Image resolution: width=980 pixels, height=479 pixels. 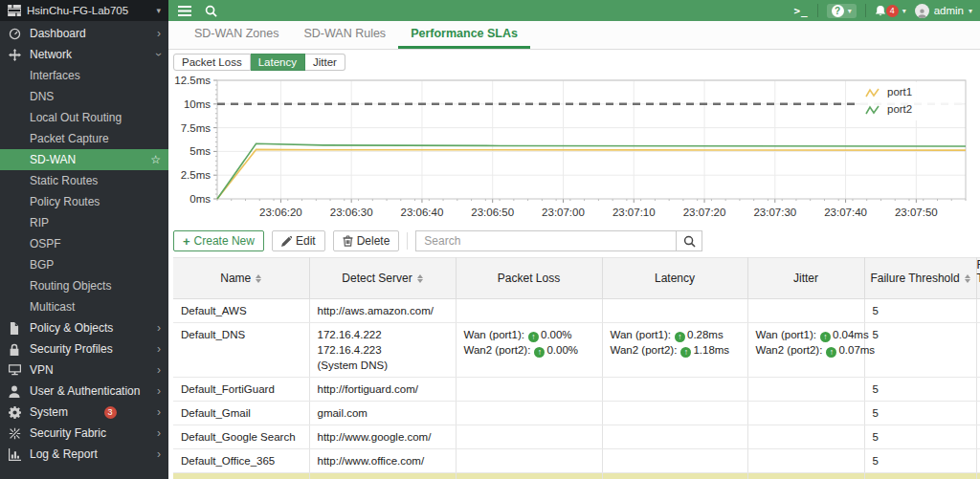 I want to click on fabric-icon, so click(x=14, y=434).